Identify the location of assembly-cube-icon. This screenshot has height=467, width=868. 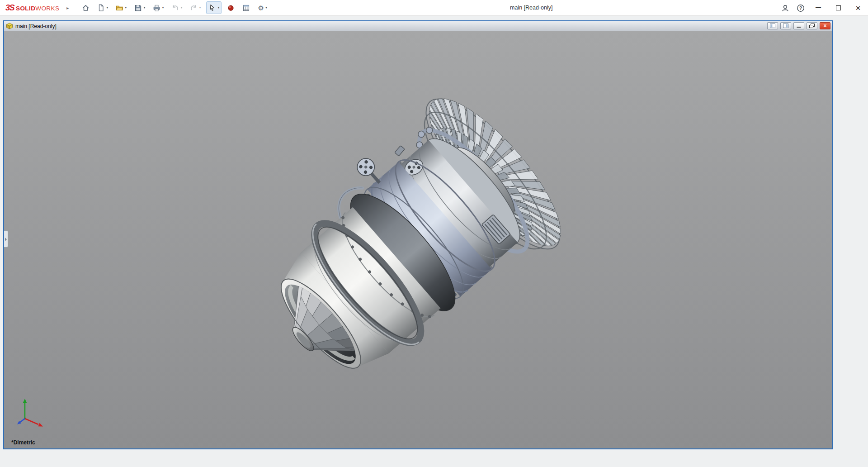
(9, 26).